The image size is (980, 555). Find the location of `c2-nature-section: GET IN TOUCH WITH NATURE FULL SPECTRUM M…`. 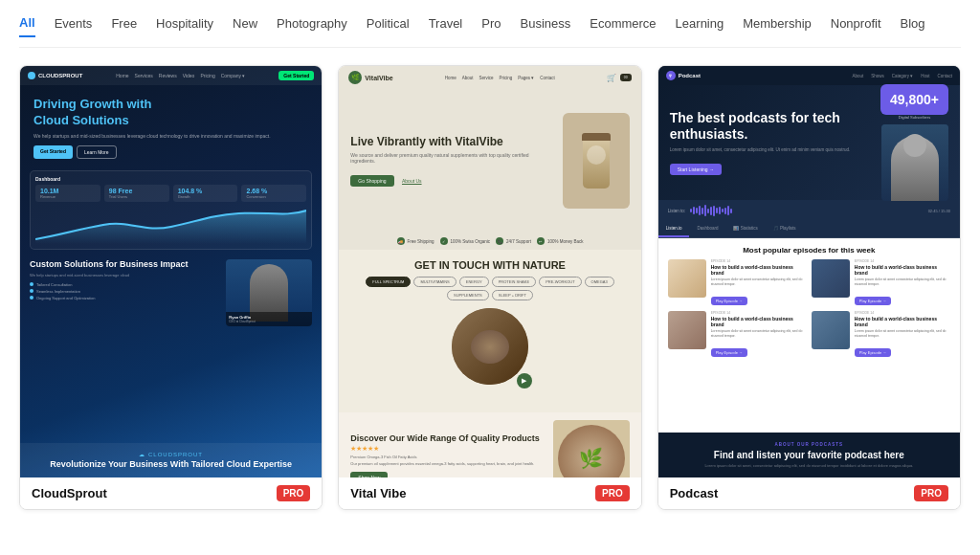

c2-nature-section: GET IN TOUCH WITH NATURE FULL SPECTRUM M… is located at coordinates (490, 331).